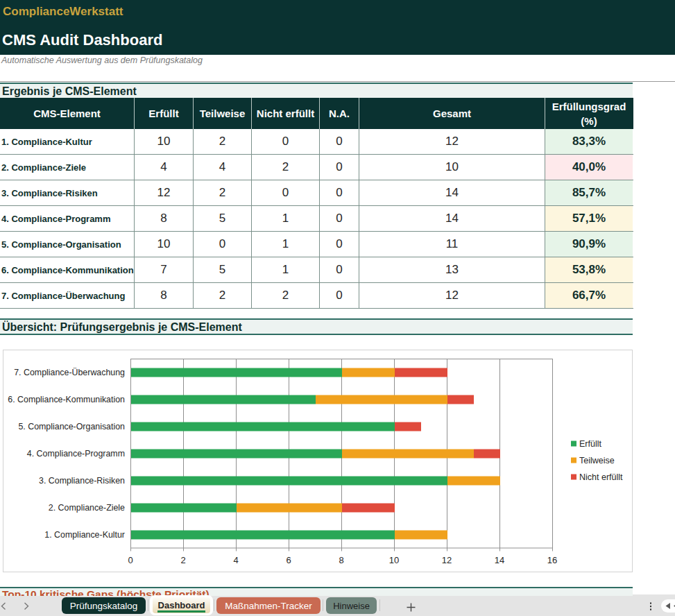 Image resolution: width=675 pixels, height=616 pixels. What do you see at coordinates (447, 561) in the screenshot?
I see `svg-text: 12` at bounding box center [447, 561].